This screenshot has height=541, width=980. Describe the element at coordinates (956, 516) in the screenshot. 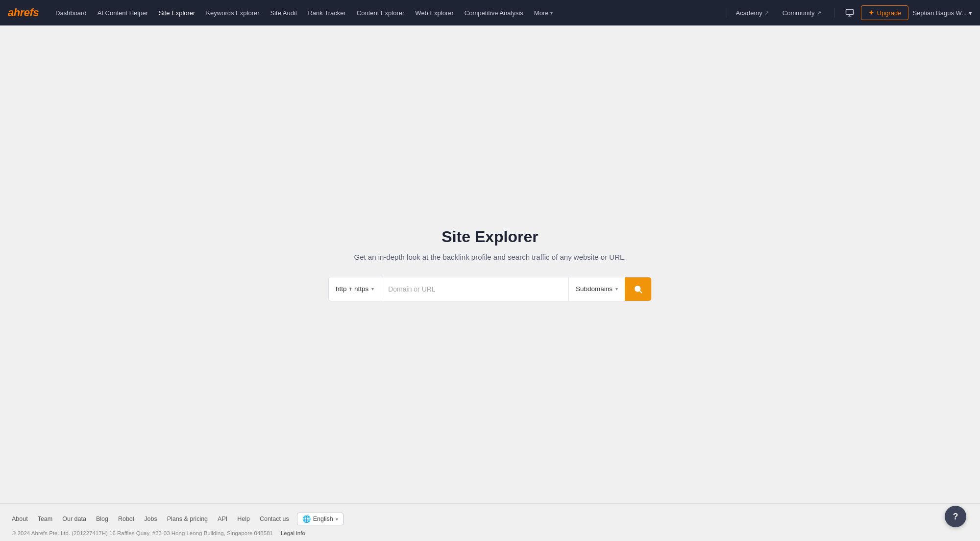

I see `help-icon: ?` at that location.